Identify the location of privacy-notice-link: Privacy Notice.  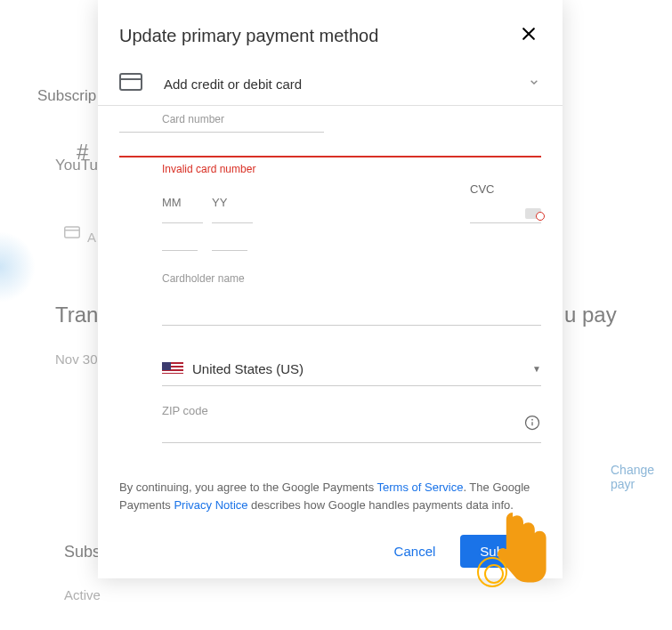
(210, 505).